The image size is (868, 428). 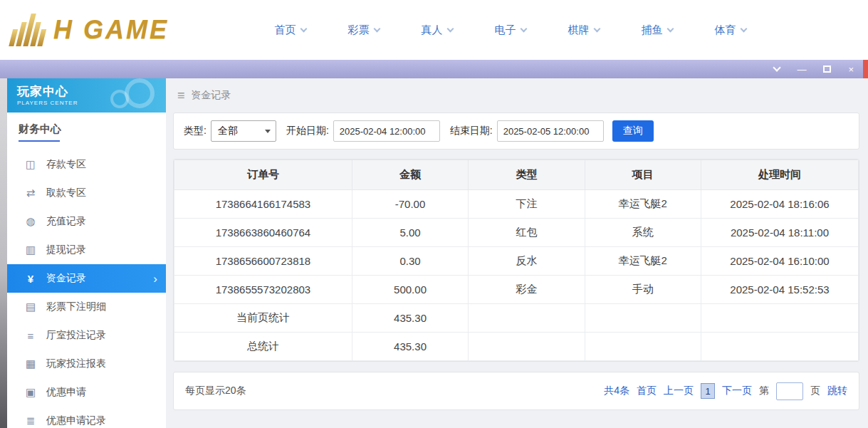 What do you see at coordinates (291, 30) in the screenshot?
I see `nav-item-home: 首页` at bounding box center [291, 30].